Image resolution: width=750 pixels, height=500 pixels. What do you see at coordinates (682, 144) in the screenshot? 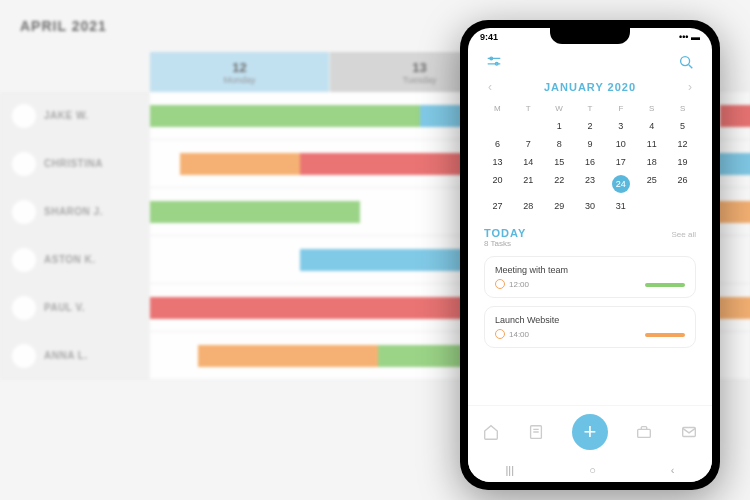
I see `calendar-day: 12` at bounding box center [682, 144].